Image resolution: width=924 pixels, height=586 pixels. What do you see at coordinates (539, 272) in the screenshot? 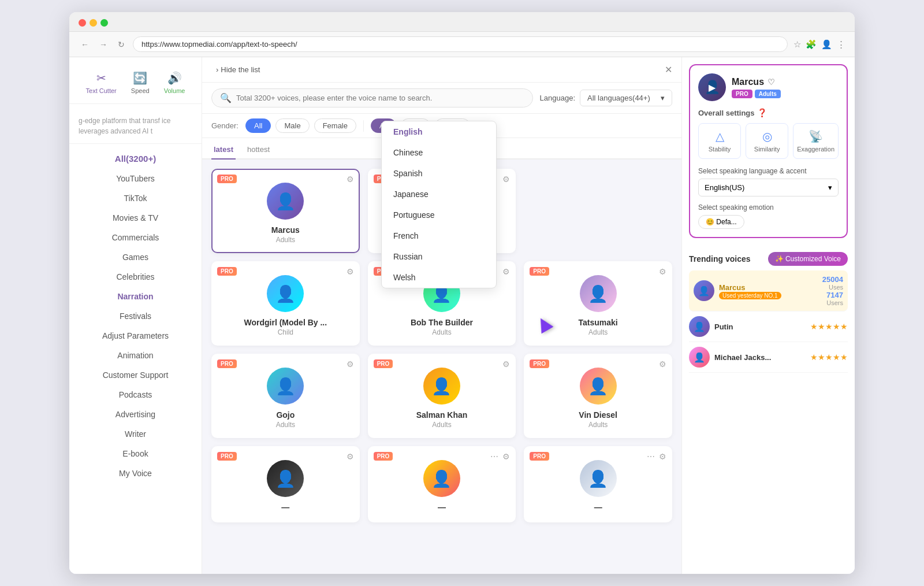
I see `pro-badge-tatsumaki: PRO` at bounding box center [539, 272].